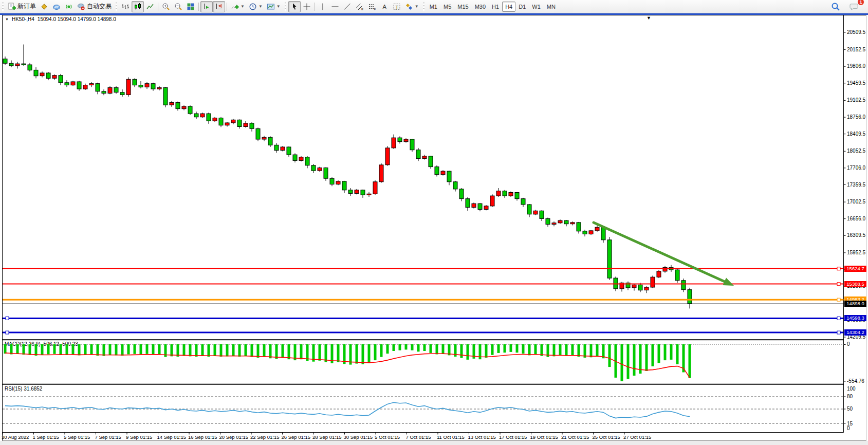 This screenshot has width=868, height=445. What do you see at coordinates (323, 7) in the screenshot?
I see `vertical-line-tool-button` at bounding box center [323, 7].